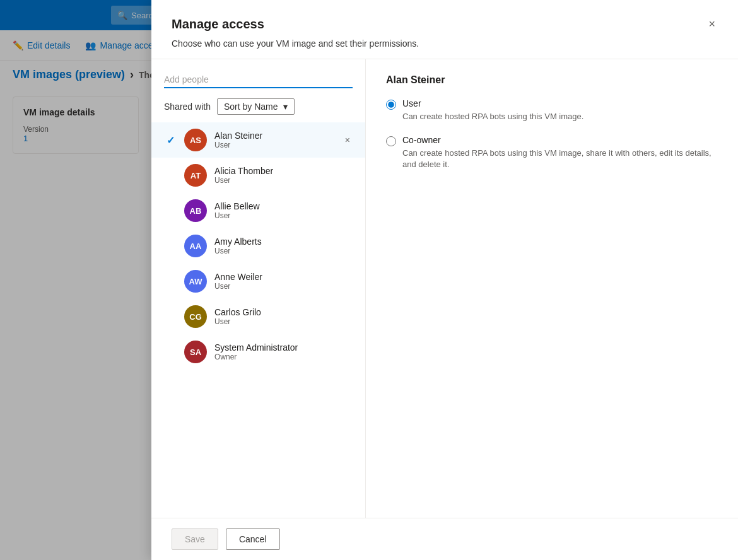 The image size is (738, 560). What do you see at coordinates (560, 153) in the screenshot?
I see `permission-label-group: Co-ownerCan create hosted RPA bots using…` at bounding box center [560, 153].